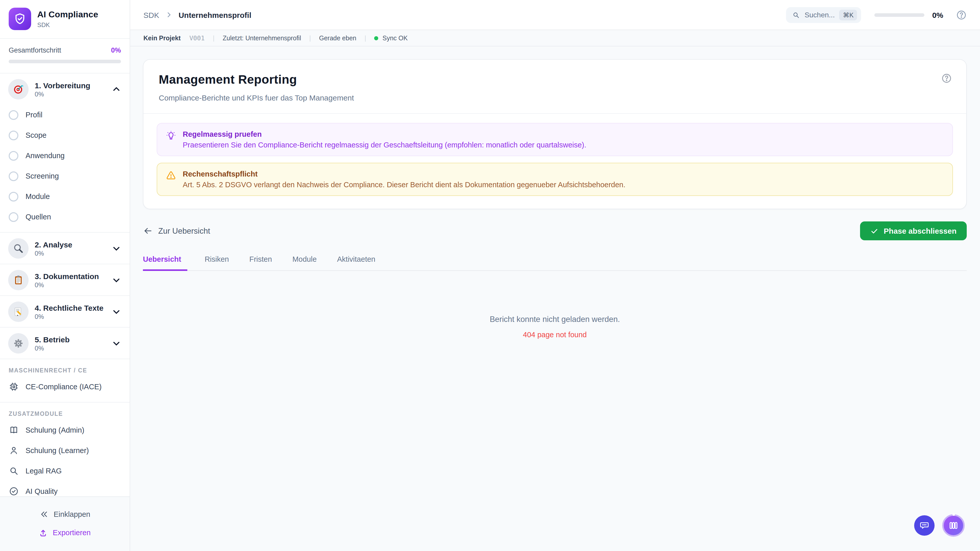 The width and height of the screenshot is (980, 551). What do you see at coordinates (961, 15) in the screenshot?
I see `help-button` at bounding box center [961, 15].